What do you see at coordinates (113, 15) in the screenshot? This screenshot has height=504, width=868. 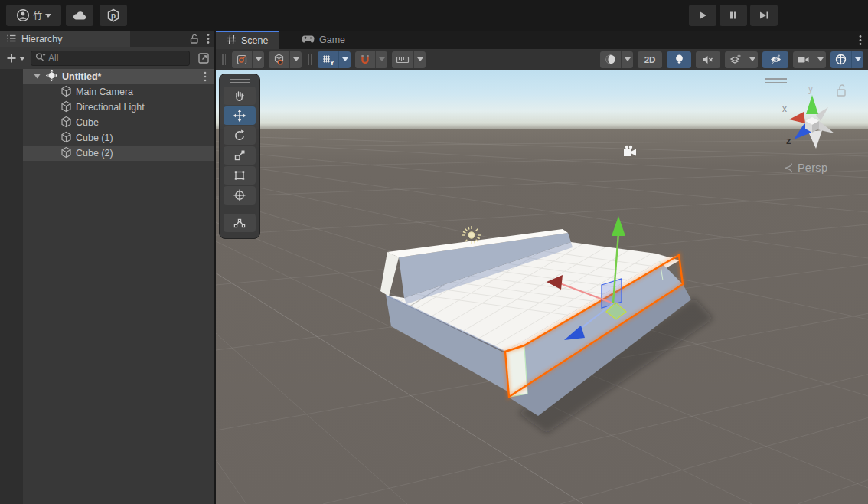 I see `plastic-scm-button: p` at bounding box center [113, 15].